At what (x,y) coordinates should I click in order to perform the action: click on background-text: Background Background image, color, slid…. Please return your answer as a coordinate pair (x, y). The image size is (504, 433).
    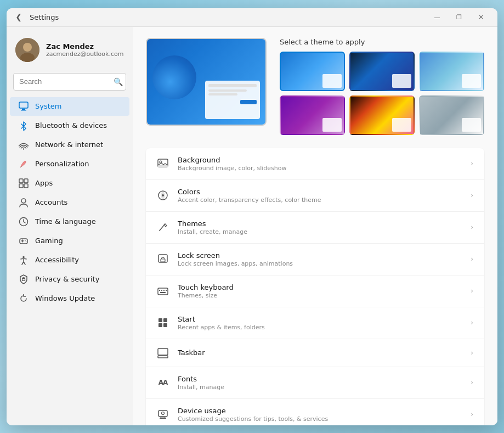
    Looking at the image, I should click on (320, 164).